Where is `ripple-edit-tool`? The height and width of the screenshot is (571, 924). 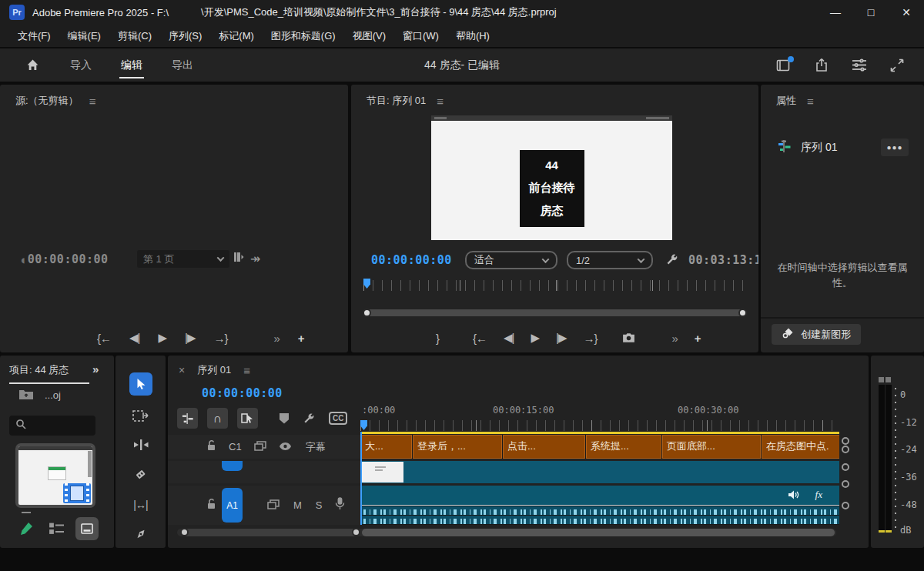 ripple-edit-tool is located at coordinates (140, 445).